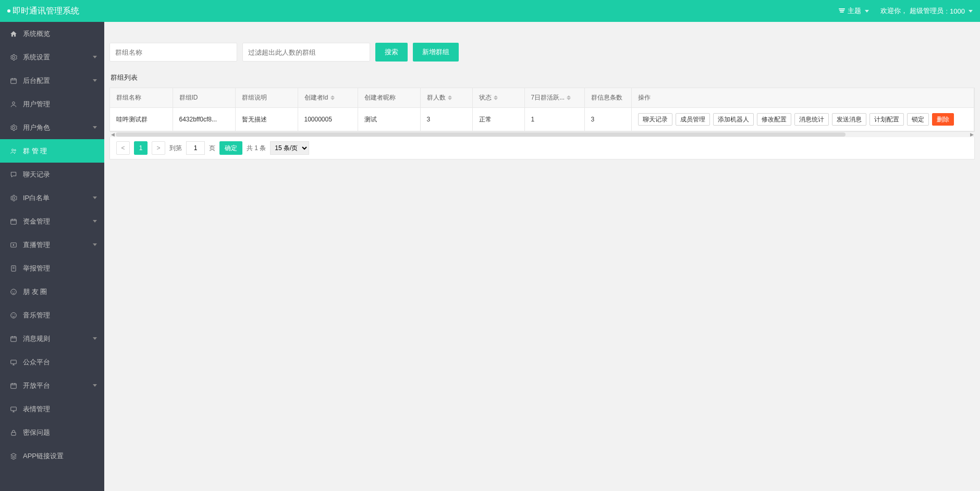  What do you see at coordinates (307, 52) in the screenshot?
I see `filter-count-input` at bounding box center [307, 52].